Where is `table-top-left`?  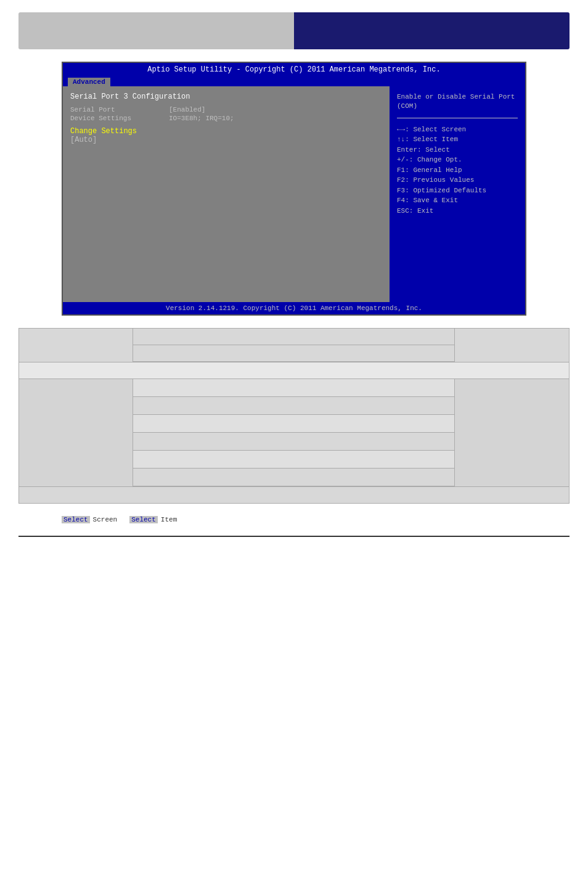 table-top-left is located at coordinates (76, 345).